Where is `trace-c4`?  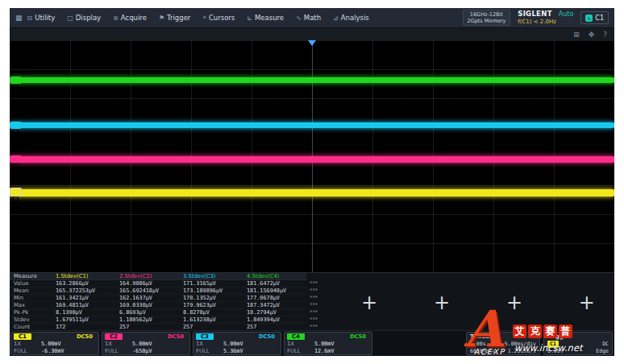 trace-c4 is located at coordinates (312, 81).